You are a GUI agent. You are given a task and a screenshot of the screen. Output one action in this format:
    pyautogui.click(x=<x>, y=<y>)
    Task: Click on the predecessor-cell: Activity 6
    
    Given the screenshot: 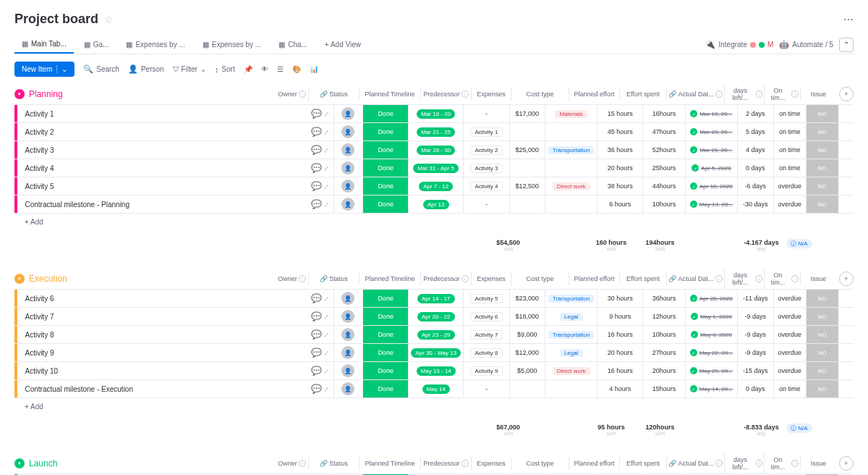 What is the action you would take?
    pyautogui.click(x=486, y=316)
    